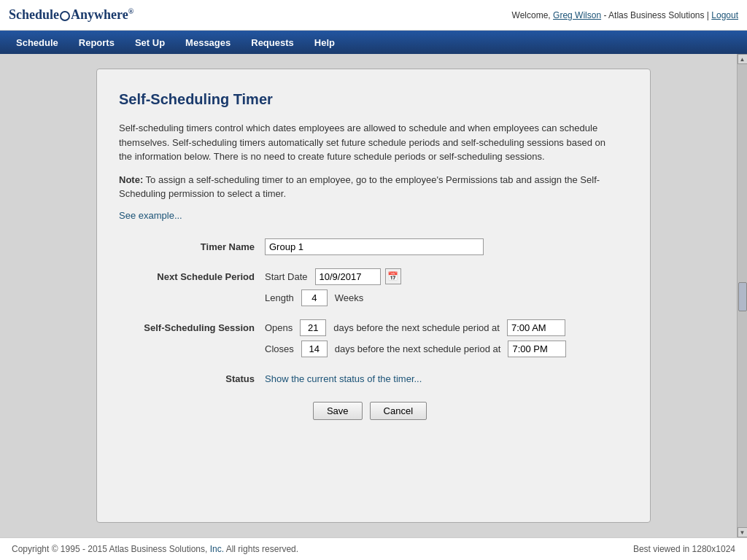  What do you see at coordinates (370, 143) in the screenshot?
I see `description-1: Self-scheduling timers control which dat…` at bounding box center [370, 143].